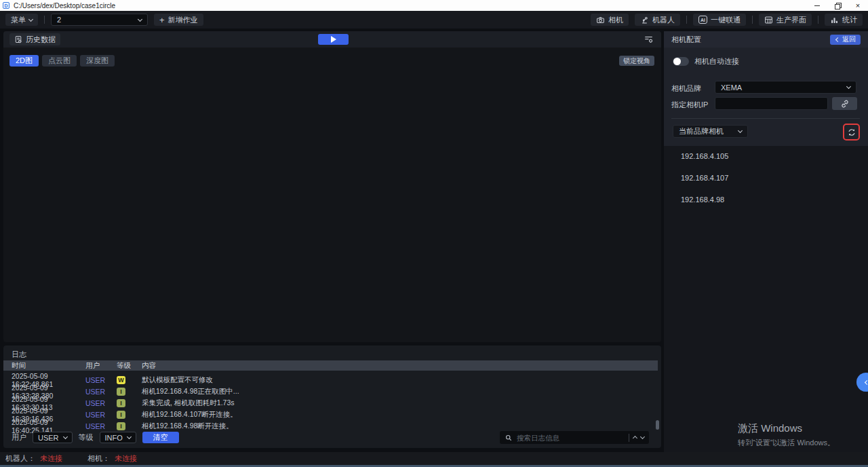 This screenshot has height=467, width=868. What do you see at coordinates (681, 61) in the screenshot?
I see `auto-connect-toggle` at bounding box center [681, 61].